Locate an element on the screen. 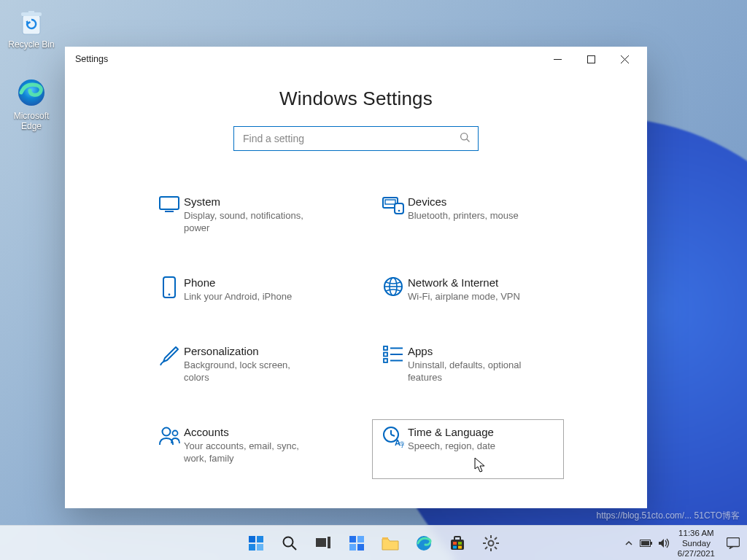 This screenshot has height=560, width=747. tile-subtitle: Speech, region, date is located at coordinates (473, 446).